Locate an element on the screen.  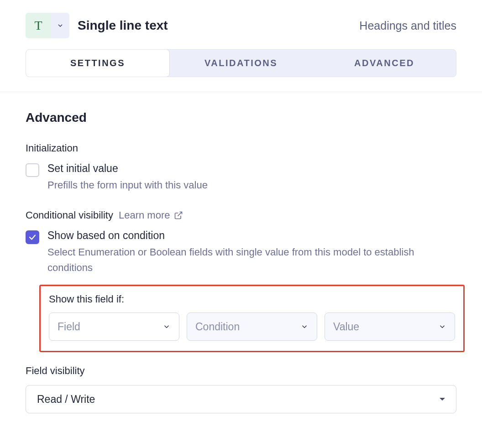
set-initial-value-title: Set initial value is located at coordinates (128, 169).